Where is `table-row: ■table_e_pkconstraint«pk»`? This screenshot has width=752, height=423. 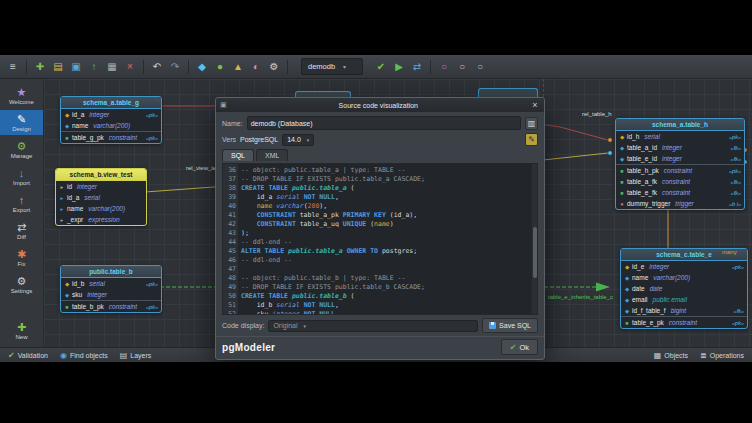 table-row: ■table_e_pkconstraint«pk» is located at coordinates (684, 322).